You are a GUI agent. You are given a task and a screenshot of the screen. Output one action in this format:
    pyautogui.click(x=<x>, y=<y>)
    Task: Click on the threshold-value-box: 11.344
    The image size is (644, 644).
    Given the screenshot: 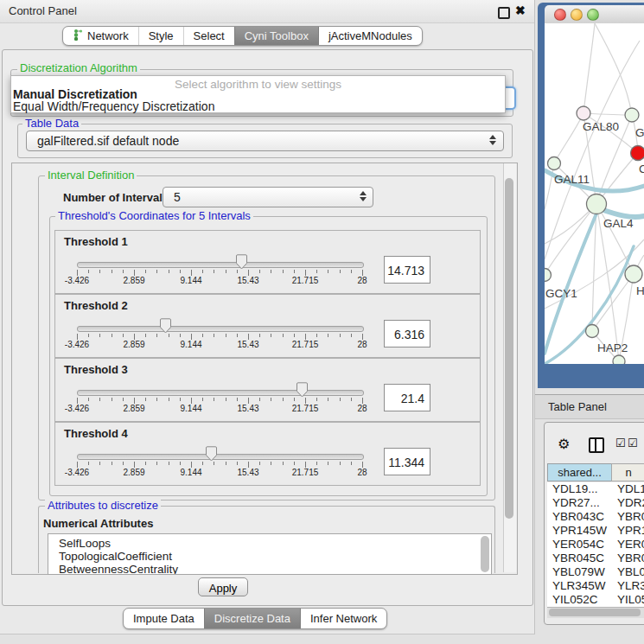 What is the action you would take?
    pyautogui.click(x=407, y=462)
    